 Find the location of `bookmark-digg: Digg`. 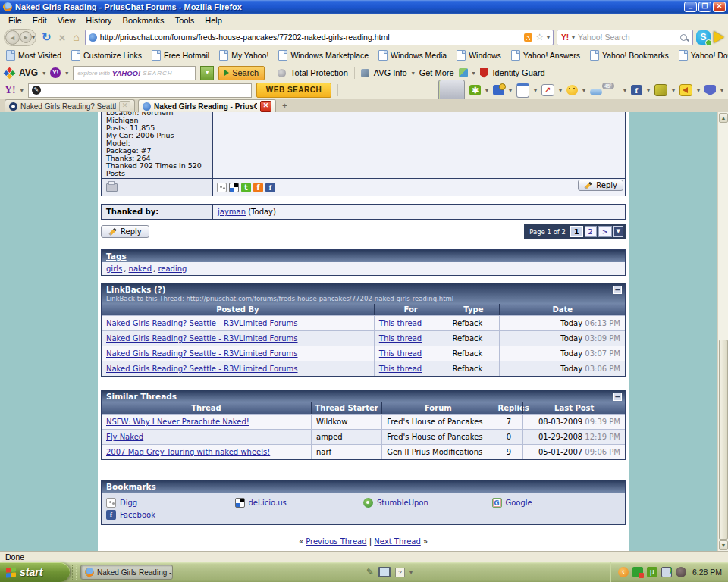

bookmark-digg: Digg is located at coordinates (171, 503).